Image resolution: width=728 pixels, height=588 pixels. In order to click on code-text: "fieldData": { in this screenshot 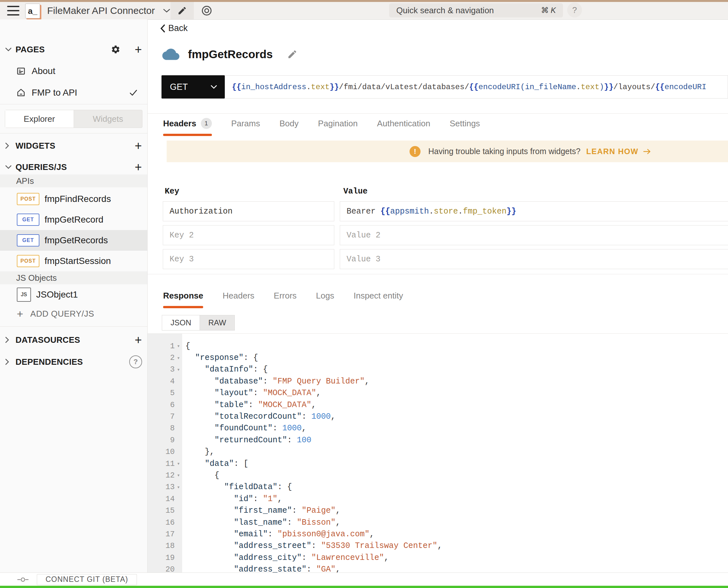, I will do `click(237, 487)`.